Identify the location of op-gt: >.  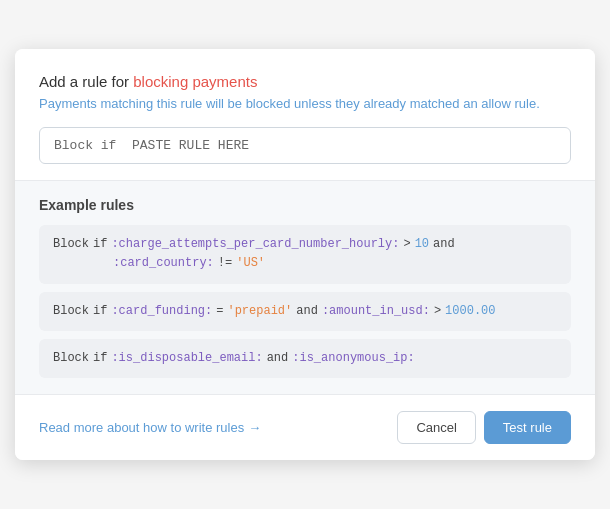
(406, 244).